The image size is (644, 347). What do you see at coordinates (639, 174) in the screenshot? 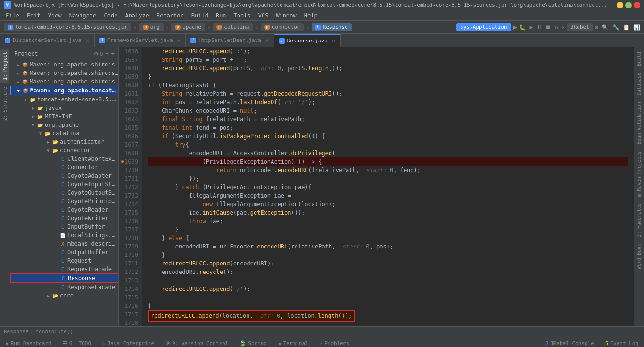
I see `vtab-maven: m Maven Projects` at bounding box center [639, 174].